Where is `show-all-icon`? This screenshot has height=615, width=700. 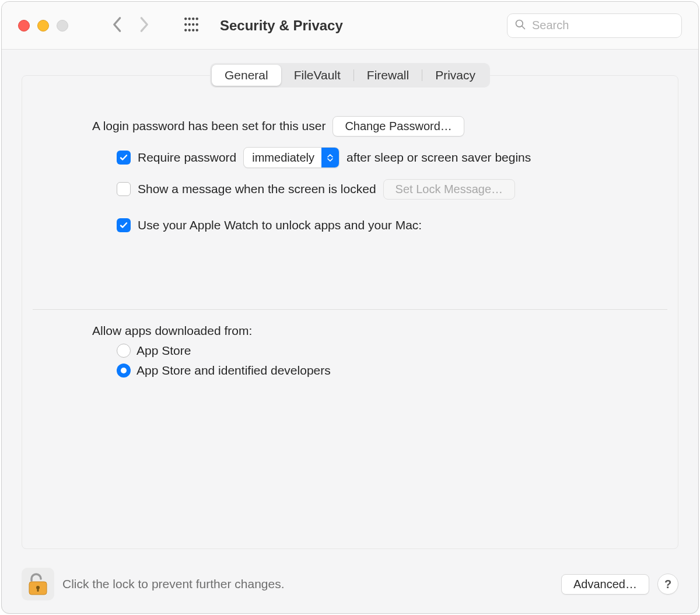
show-all-icon is located at coordinates (191, 26).